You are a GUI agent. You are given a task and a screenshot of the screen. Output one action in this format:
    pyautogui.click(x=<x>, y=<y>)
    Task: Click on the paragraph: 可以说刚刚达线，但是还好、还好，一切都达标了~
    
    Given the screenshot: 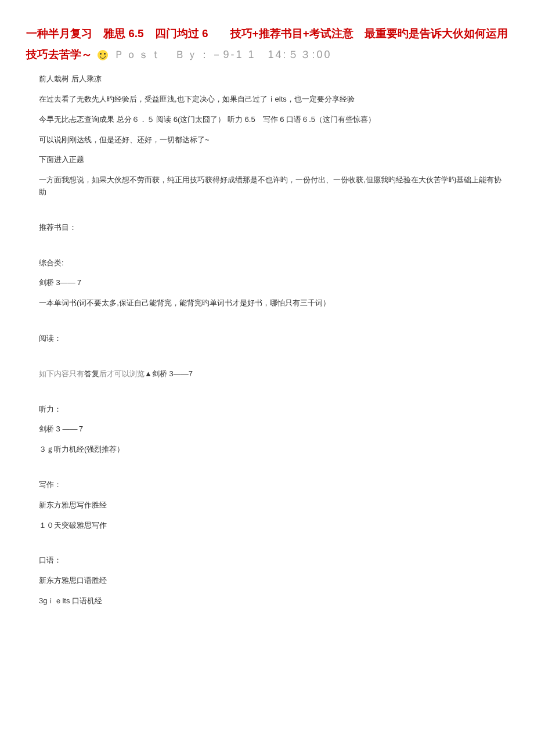 What is the action you would take?
    pyautogui.click(x=273, y=141)
    